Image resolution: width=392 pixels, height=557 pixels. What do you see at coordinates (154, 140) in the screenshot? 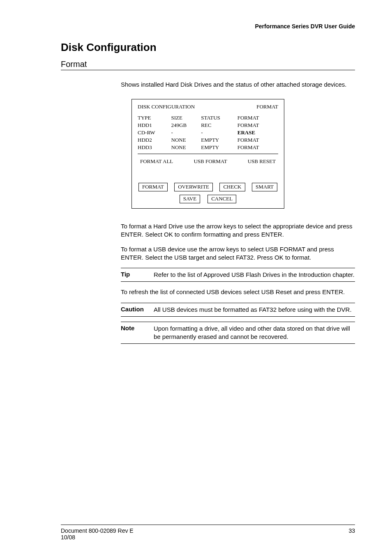
I see `cell: HDD2` at bounding box center [154, 140].